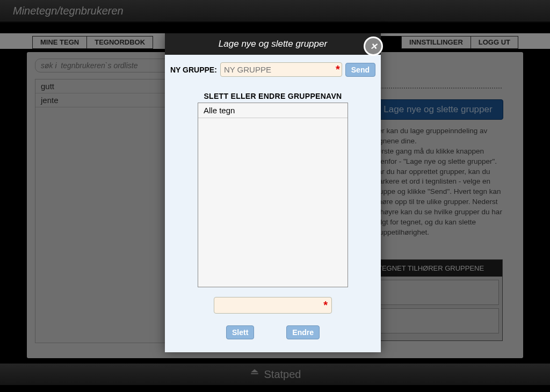 The height and width of the screenshot is (392, 550). Describe the element at coordinates (273, 96) in the screenshot. I see `group-list-title: SLETT ELLER ENDRE GRUPPENAVN` at that location.